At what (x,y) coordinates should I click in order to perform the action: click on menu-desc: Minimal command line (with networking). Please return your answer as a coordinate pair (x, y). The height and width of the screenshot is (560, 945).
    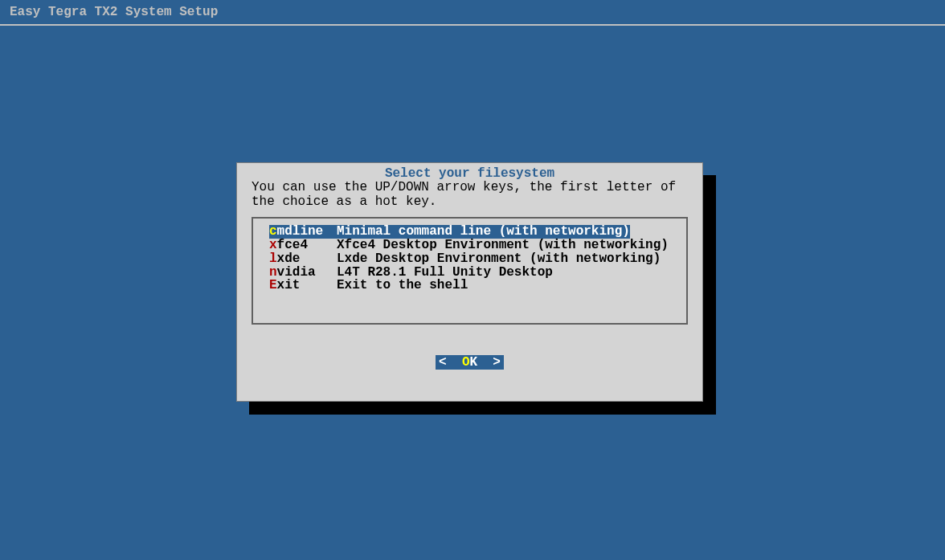
    Looking at the image, I should click on (484, 231).